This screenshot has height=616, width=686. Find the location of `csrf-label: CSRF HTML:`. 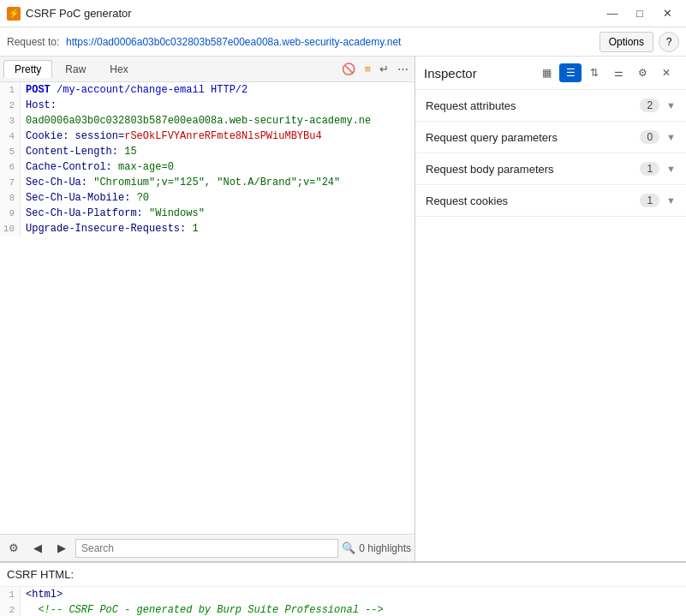

csrf-label: CSRF HTML: is located at coordinates (343, 575).